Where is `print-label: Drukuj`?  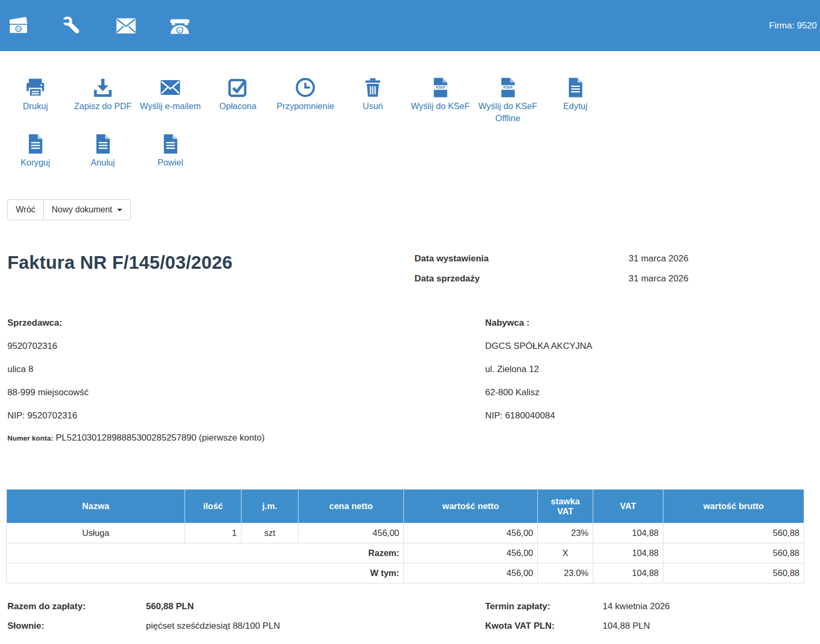 print-label: Drukuj is located at coordinates (35, 106).